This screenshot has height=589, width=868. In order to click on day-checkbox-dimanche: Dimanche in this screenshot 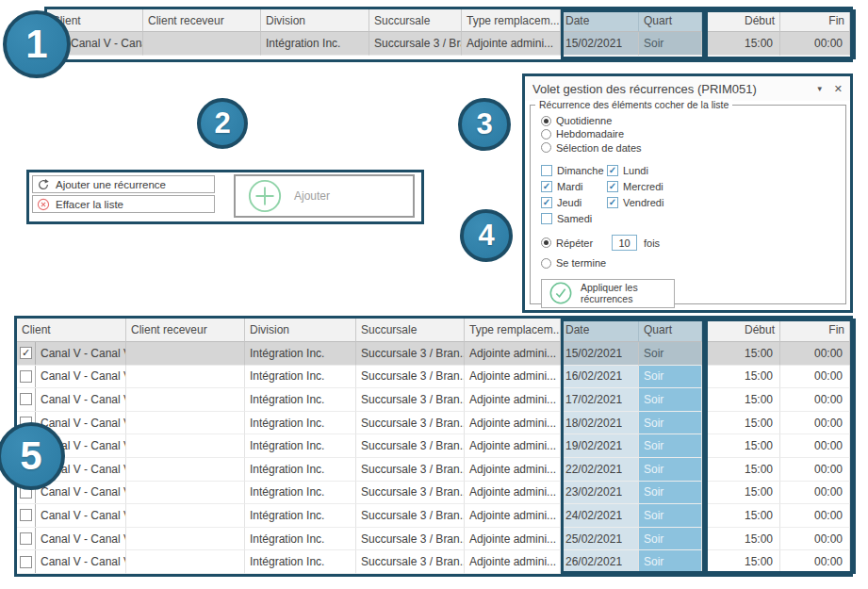, I will do `click(574, 171)`.